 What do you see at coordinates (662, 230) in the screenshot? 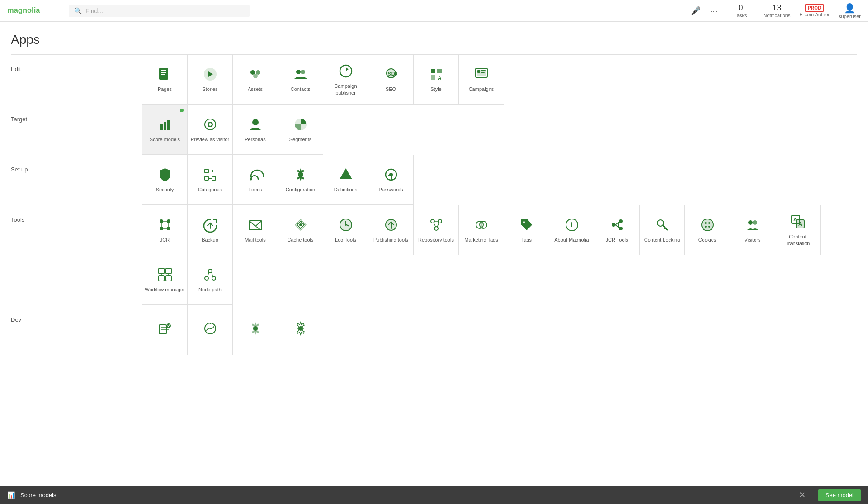
I see `app-content-locking: Content Locking` at bounding box center [662, 230].